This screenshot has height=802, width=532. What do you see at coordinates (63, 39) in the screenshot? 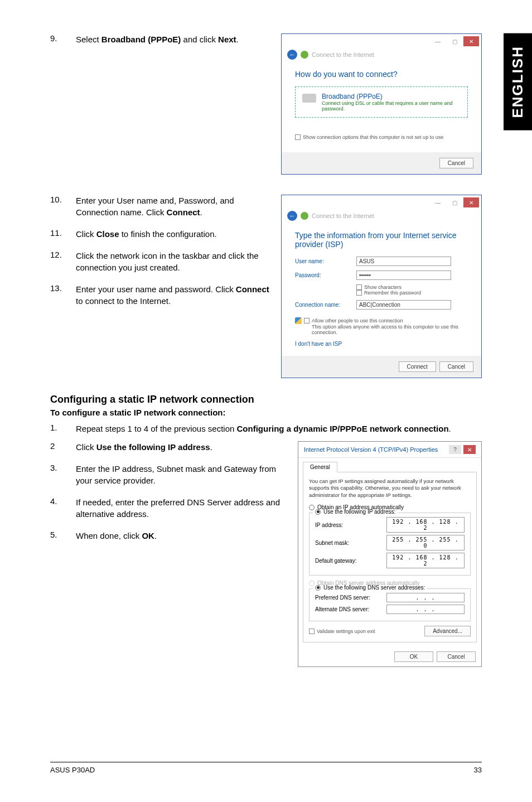
I see `step-number: 9.` at bounding box center [63, 39].